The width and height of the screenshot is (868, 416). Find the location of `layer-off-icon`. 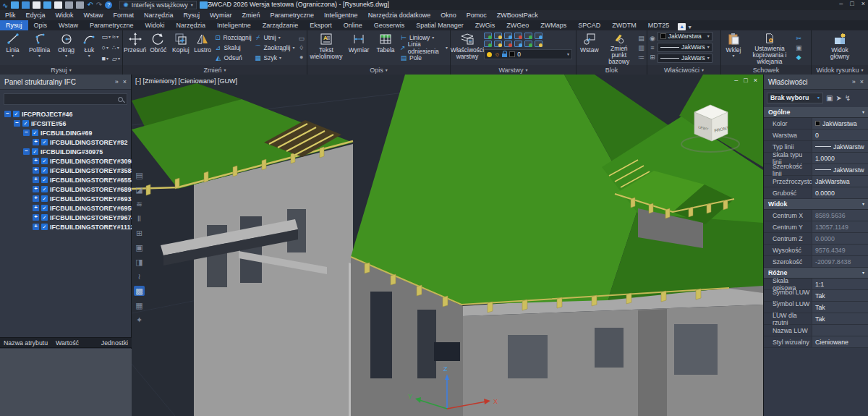

layer-off-icon is located at coordinates (498, 36).